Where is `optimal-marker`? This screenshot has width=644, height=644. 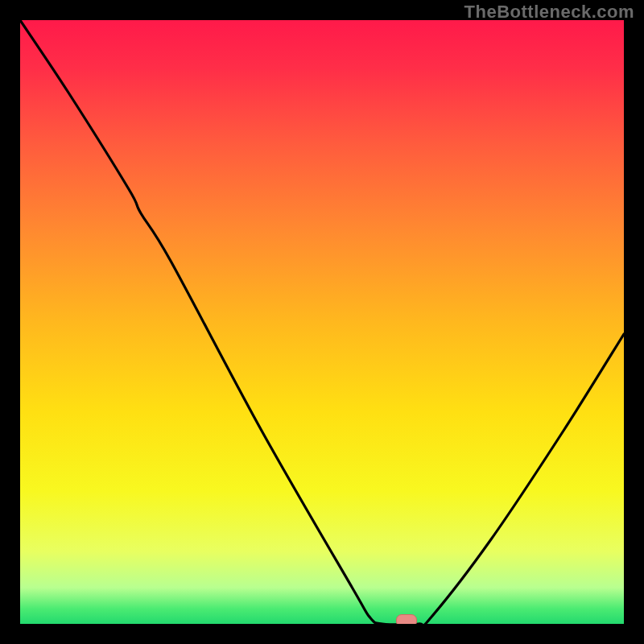 optimal-marker is located at coordinates (407, 619).